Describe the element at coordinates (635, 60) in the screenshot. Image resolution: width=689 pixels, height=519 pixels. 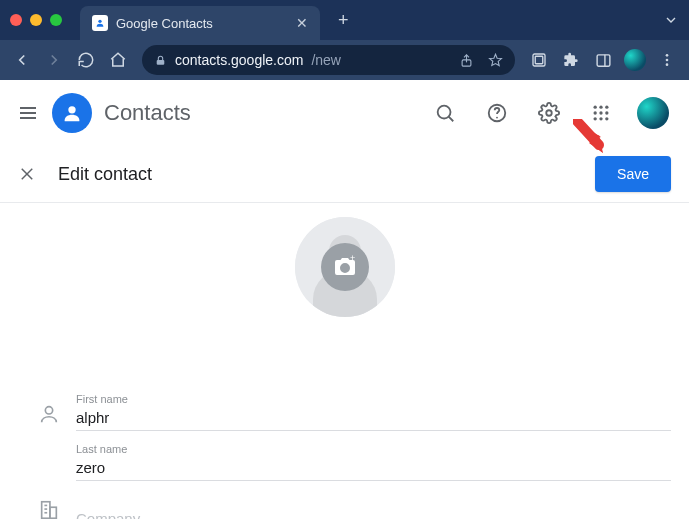
I see `profile-extension-avatar` at that location.